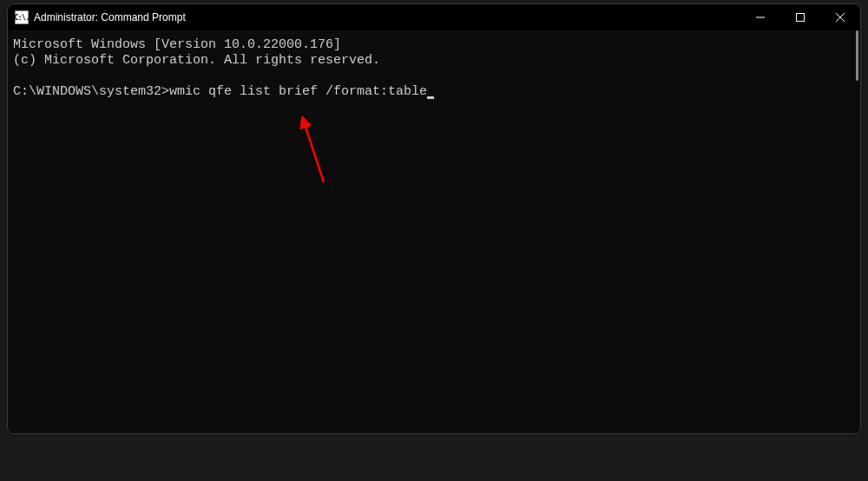 Image resolution: width=868 pixels, height=481 pixels. I want to click on copyright-line: (c) Microsoft Corporation. All rights re…, so click(434, 61).